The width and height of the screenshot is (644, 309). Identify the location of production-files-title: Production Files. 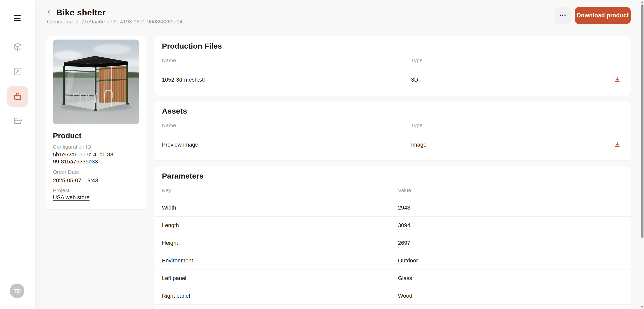
(392, 46).